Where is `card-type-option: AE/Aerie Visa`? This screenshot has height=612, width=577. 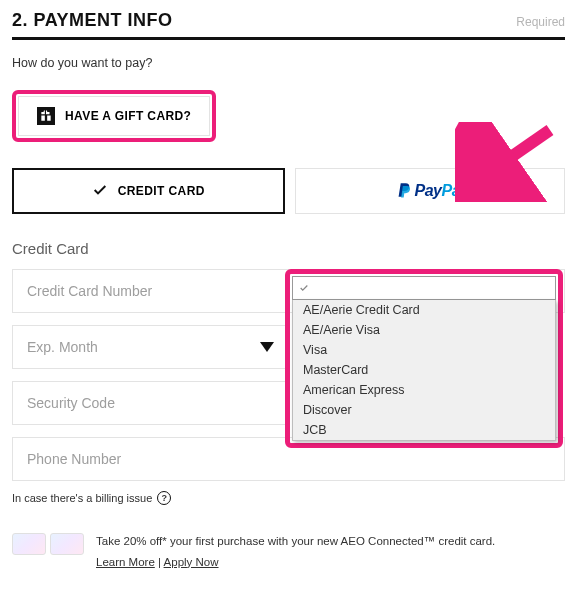
card-type-option: AE/Aerie Visa is located at coordinates (424, 330).